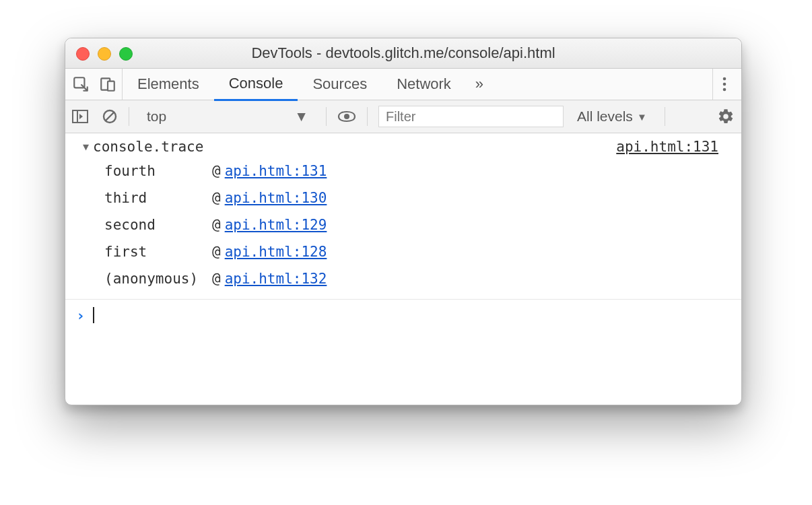 Image resolution: width=812 pixels, height=505 pixels. I want to click on stack-source-link: api.html:130, so click(276, 198).